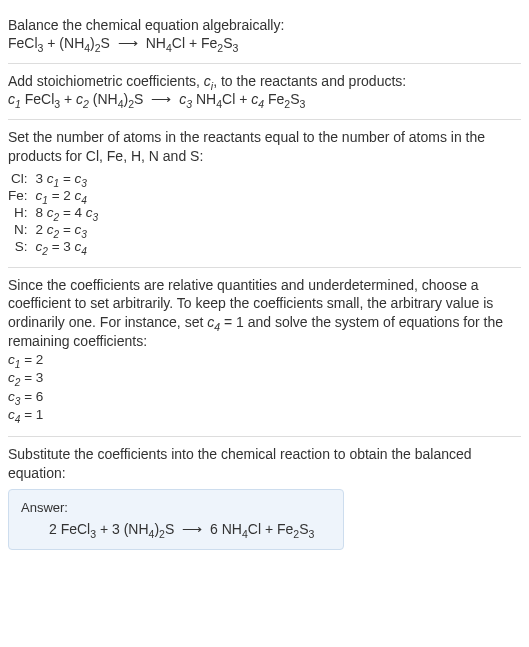  I want to click on text: , to the reactants and products:, so click(310, 81).